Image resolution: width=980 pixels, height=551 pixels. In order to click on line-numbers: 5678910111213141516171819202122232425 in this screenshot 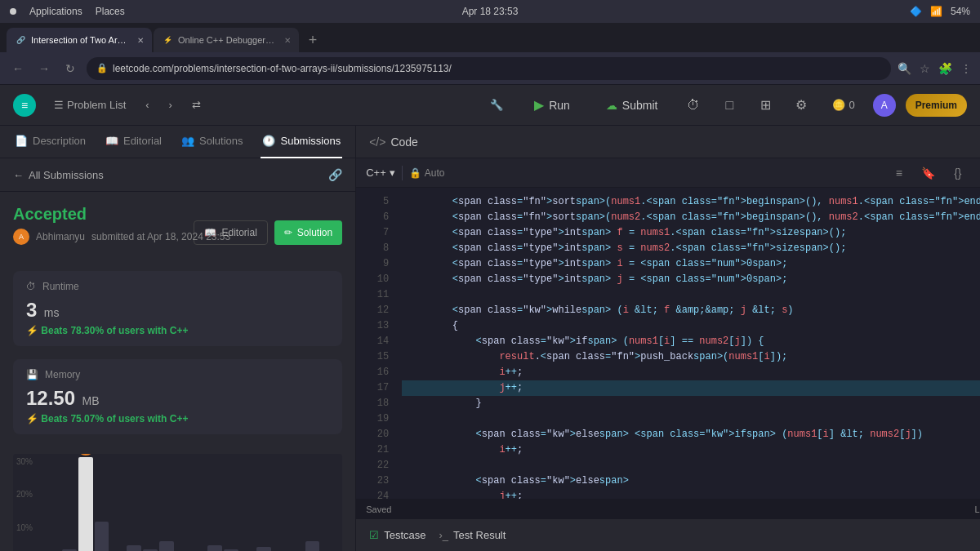, I will do `click(376, 343)`.